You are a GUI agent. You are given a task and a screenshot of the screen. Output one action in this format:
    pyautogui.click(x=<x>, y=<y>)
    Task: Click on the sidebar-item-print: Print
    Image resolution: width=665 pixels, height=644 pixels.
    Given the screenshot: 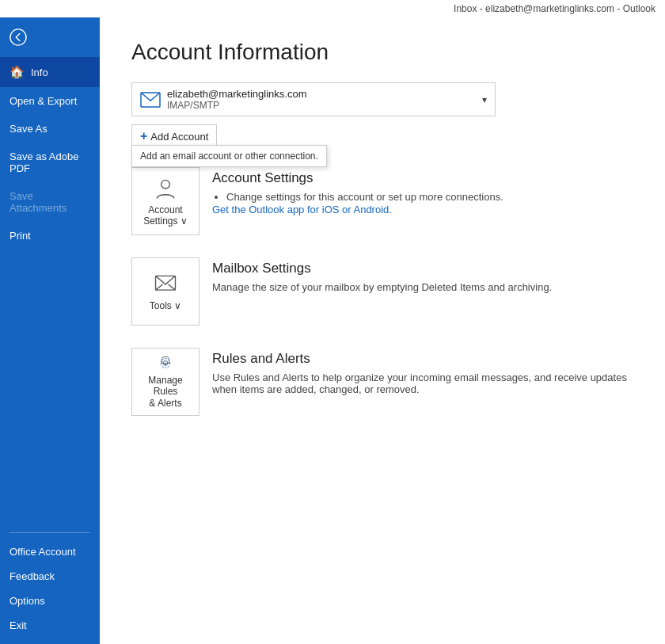 What is the action you would take?
    pyautogui.click(x=50, y=236)
    